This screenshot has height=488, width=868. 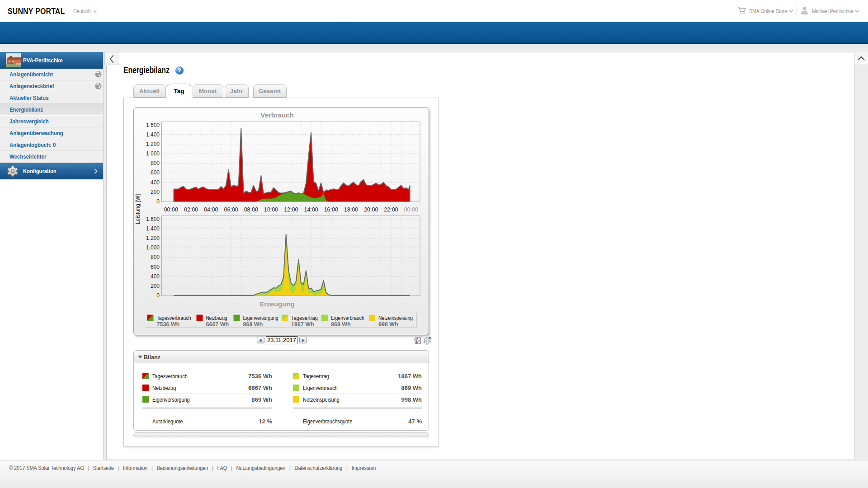 What do you see at coordinates (303, 324) in the screenshot?
I see `svg-text: 1867 Wh` at bounding box center [303, 324].